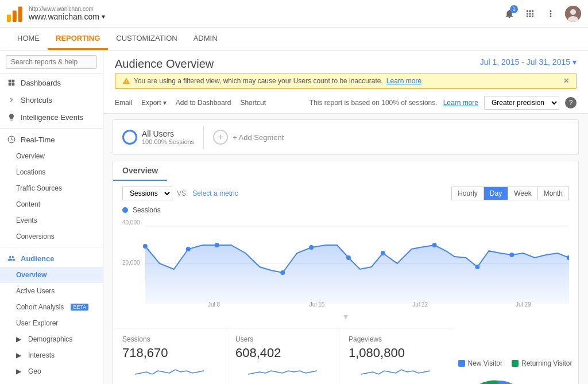 Image resolution: width=588 pixels, height=384 pixels. What do you see at coordinates (52, 117) in the screenshot?
I see `sidebar-label-intelligence: Intelligence Events` at bounding box center [52, 117].